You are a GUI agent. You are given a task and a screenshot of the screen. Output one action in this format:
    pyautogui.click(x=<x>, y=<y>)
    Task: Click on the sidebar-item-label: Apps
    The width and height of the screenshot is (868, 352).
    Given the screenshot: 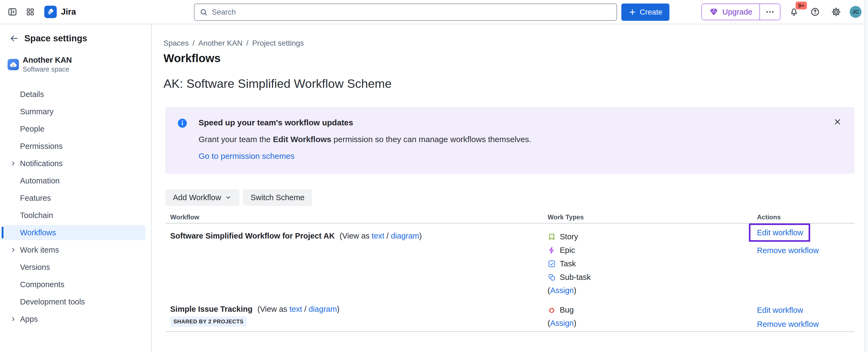 What is the action you would take?
    pyautogui.click(x=29, y=319)
    